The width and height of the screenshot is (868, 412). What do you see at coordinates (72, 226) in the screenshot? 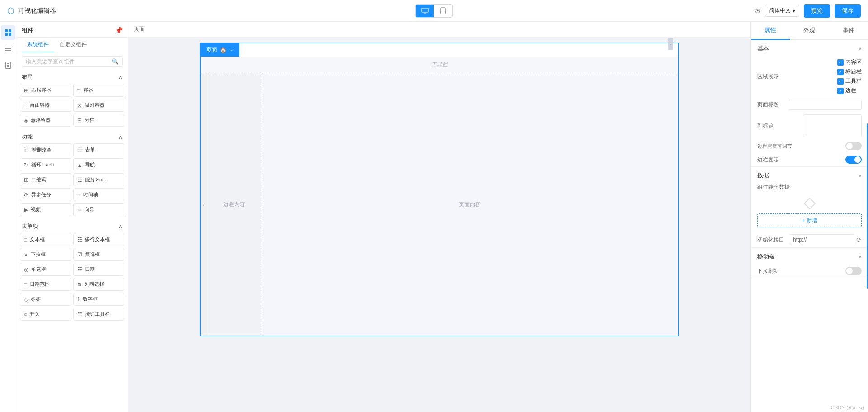
I see `section-form-items-header: 表单项 ∧` at bounding box center [72, 226].